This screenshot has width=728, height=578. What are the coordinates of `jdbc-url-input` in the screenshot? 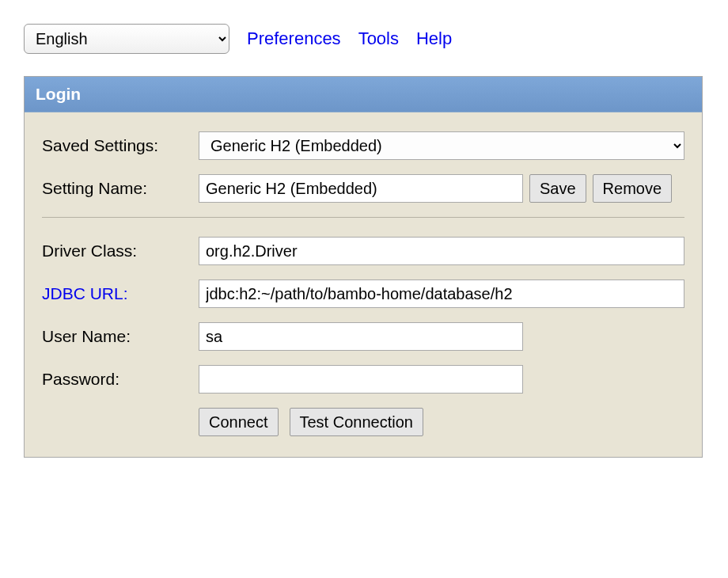 It's located at (442, 294).